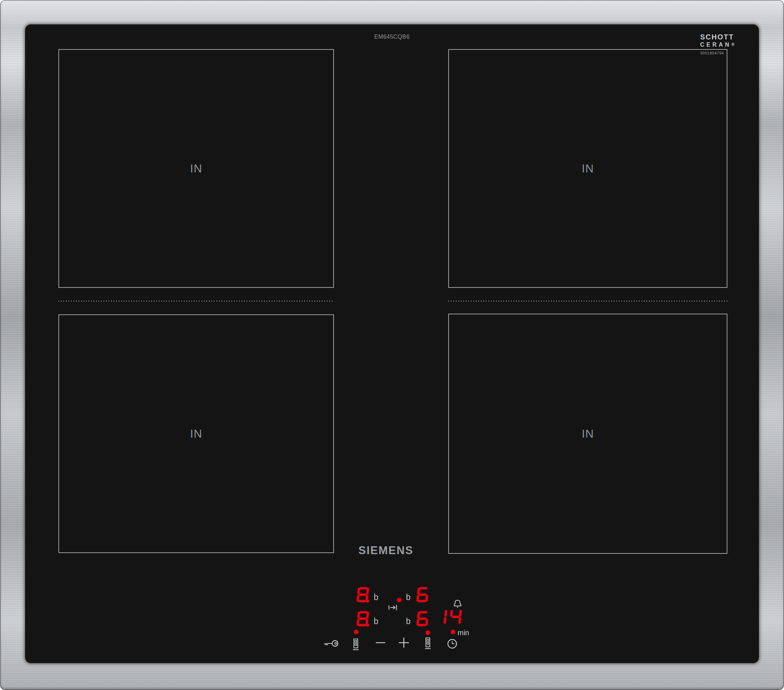 The height and width of the screenshot is (690, 784). Describe the element at coordinates (453, 632) in the screenshot. I see `timer-min-dot` at that location.